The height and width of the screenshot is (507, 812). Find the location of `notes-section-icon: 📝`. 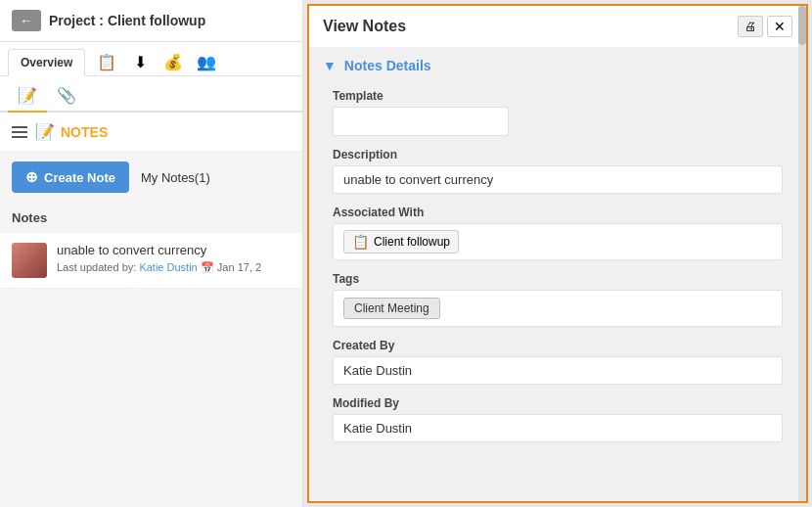

notes-section-icon: 📝 is located at coordinates (45, 131).